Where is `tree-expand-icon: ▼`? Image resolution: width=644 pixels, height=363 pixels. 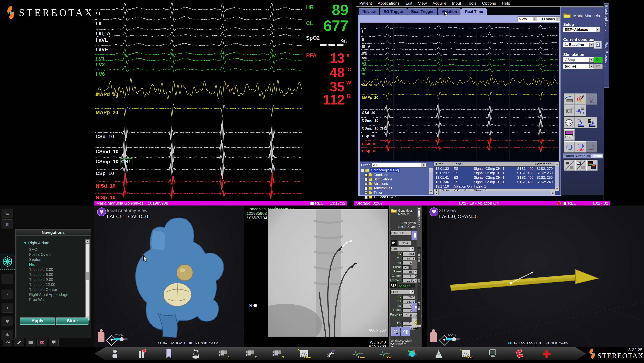
tree-expand-icon: ▼ is located at coordinates (26, 243).